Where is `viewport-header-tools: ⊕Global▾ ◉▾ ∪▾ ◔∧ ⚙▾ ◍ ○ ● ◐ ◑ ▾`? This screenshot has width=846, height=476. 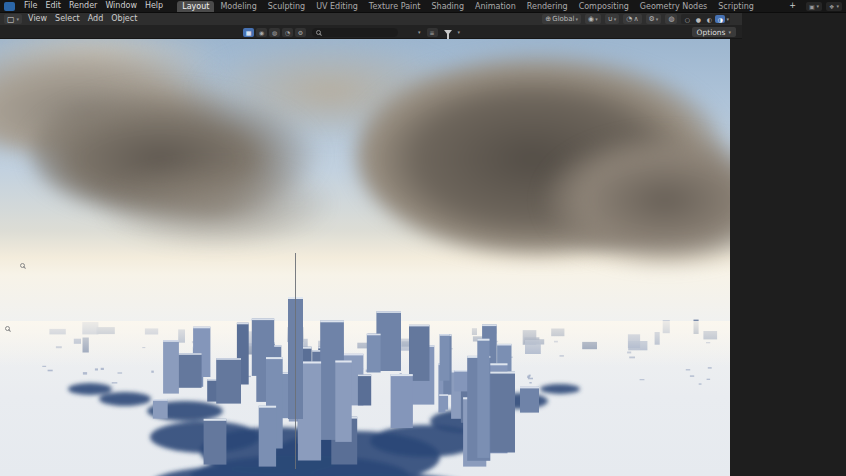 viewport-header-tools: ⊕Global▾ ◉▾ ∪▾ ◔∧ ⚙▾ ◍ ○ ● ◐ ◑ ▾ is located at coordinates (636, 19).